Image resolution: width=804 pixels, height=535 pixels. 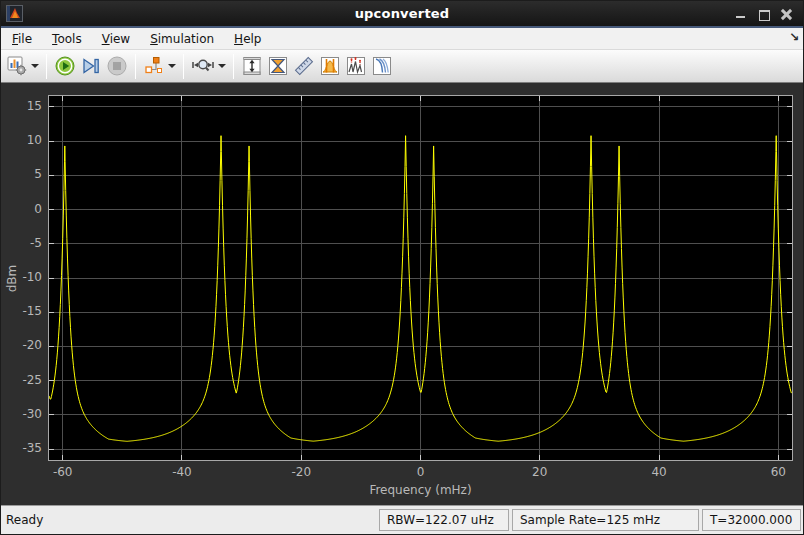 I want to click on x-tick-label: 40, so click(x=659, y=472).